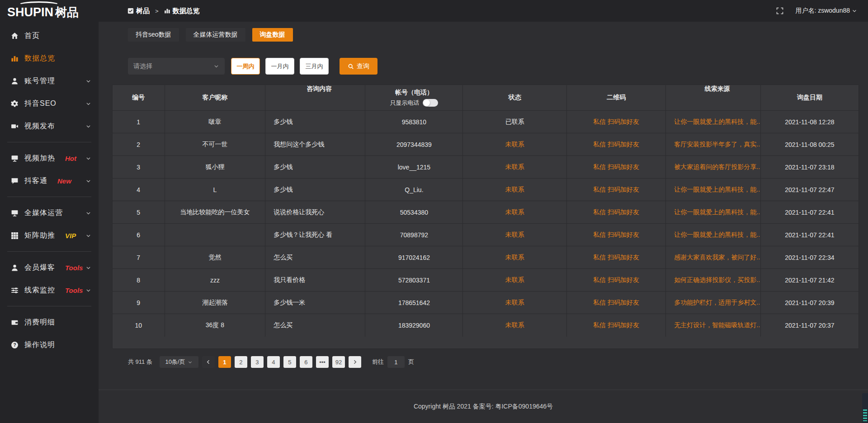  I want to click on customer-nickname: 当地比较能吃的一位美女, so click(215, 212).